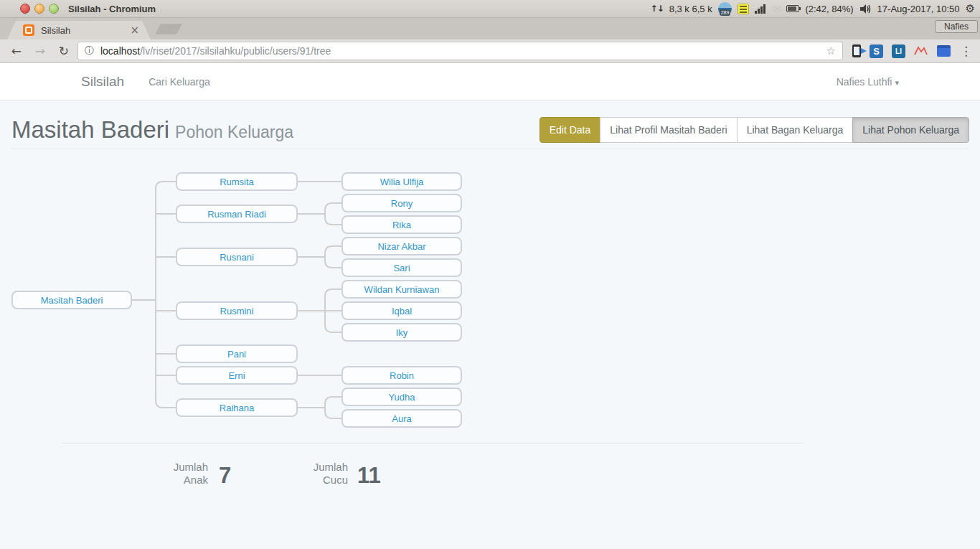  Describe the element at coordinates (857, 51) in the screenshot. I see `mobile-view-extension-icon` at that location.